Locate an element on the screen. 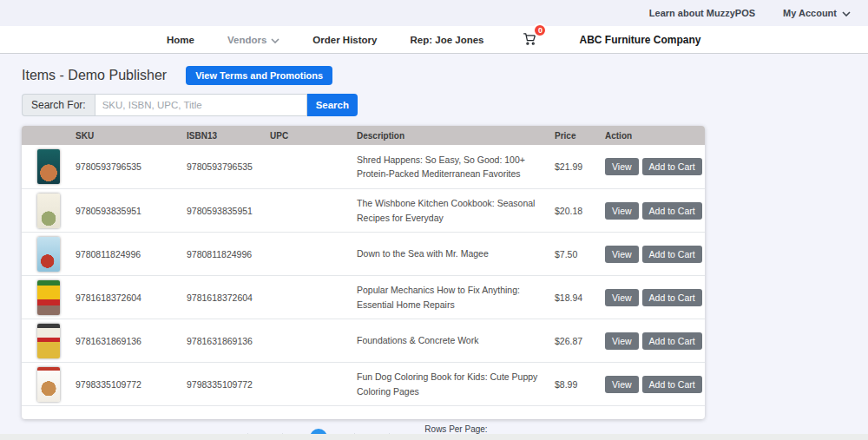  nav-rep: Rep: Joe Jones is located at coordinates (446, 40).